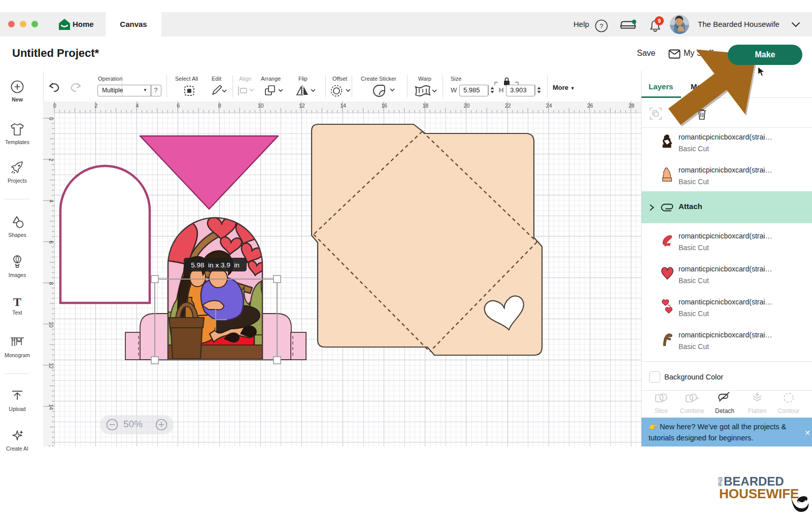 This screenshot has height=516, width=812. I want to click on svg-text: the, so click(720, 482).